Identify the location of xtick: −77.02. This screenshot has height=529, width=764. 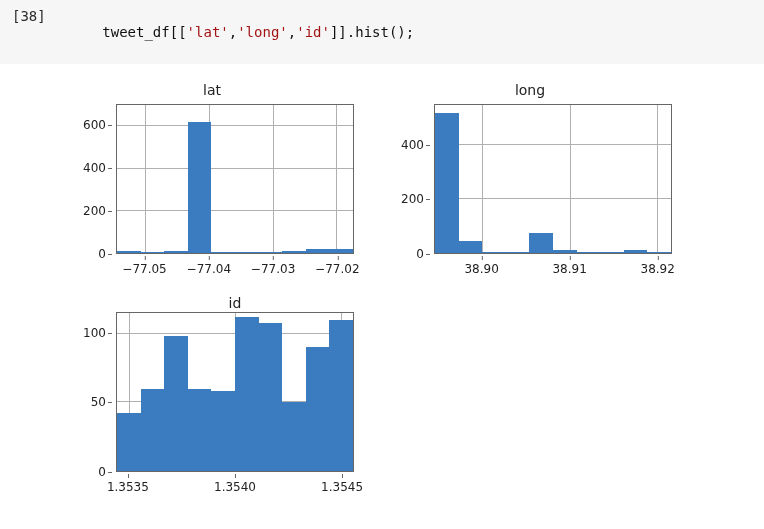
(337, 269).